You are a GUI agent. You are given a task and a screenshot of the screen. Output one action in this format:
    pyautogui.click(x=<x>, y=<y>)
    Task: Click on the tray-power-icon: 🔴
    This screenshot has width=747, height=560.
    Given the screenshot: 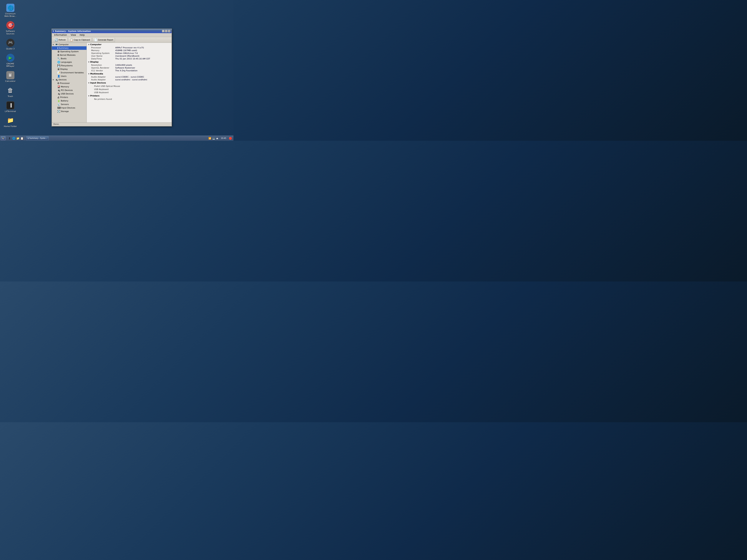 What is the action you would take?
    pyautogui.click(x=230, y=138)
    